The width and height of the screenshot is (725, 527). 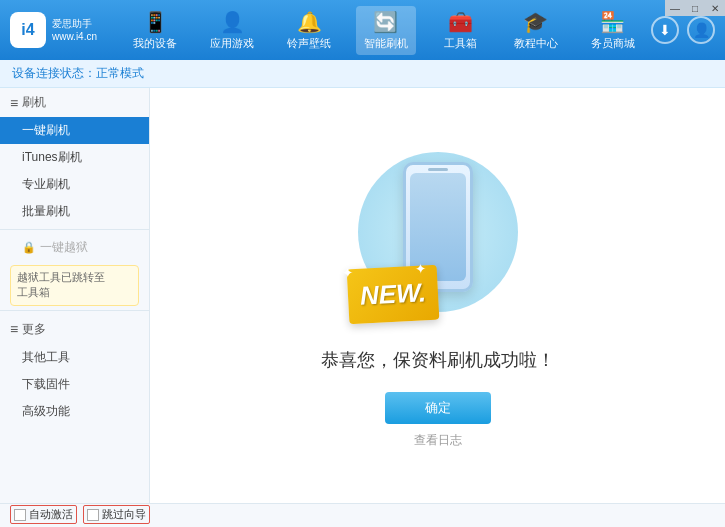 I want to click on confirm-button: 确定, so click(x=438, y=408).